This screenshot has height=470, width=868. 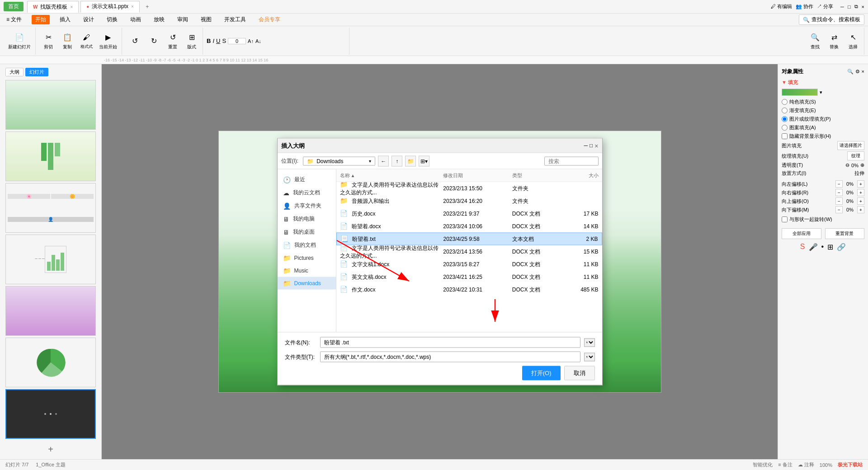 What do you see at coordinates (51, 208) in the screenshot?
I see `slide-thumb-3: 🌸 🌼 👤` at bounding box center [51, 208].